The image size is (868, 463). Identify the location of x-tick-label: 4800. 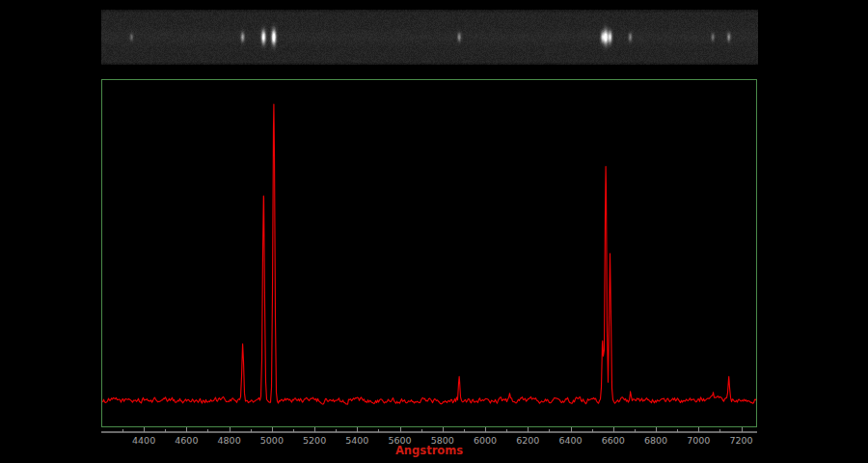
(230, 440).